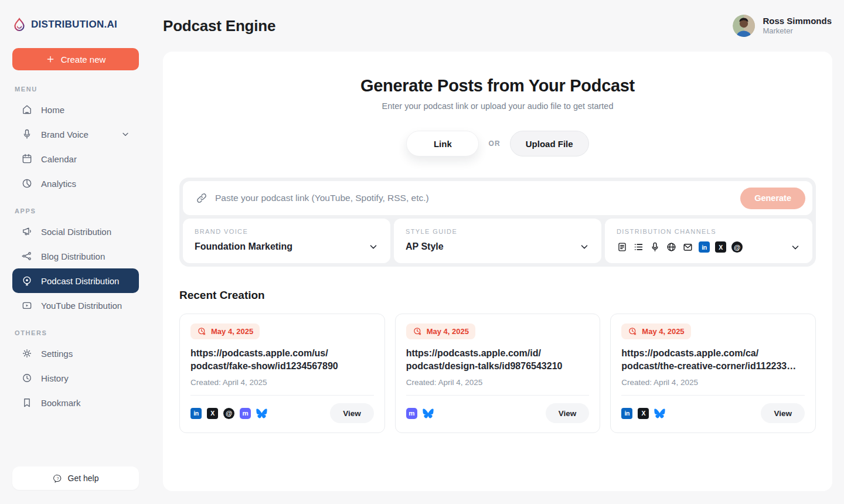 The image size is (844, 504). I want to click on distribution-channels-label: DISTRIBUTION CHANNELS, so click(709, 231).